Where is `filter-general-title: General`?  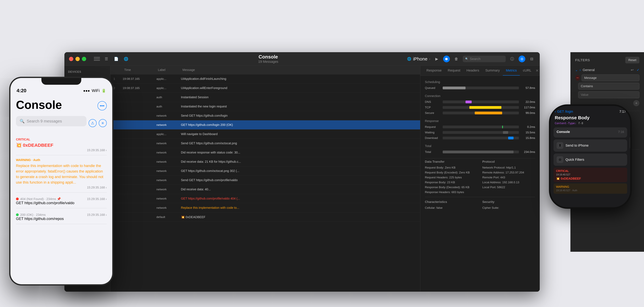
filter-general-title: General is located at coordinates (589, 70).